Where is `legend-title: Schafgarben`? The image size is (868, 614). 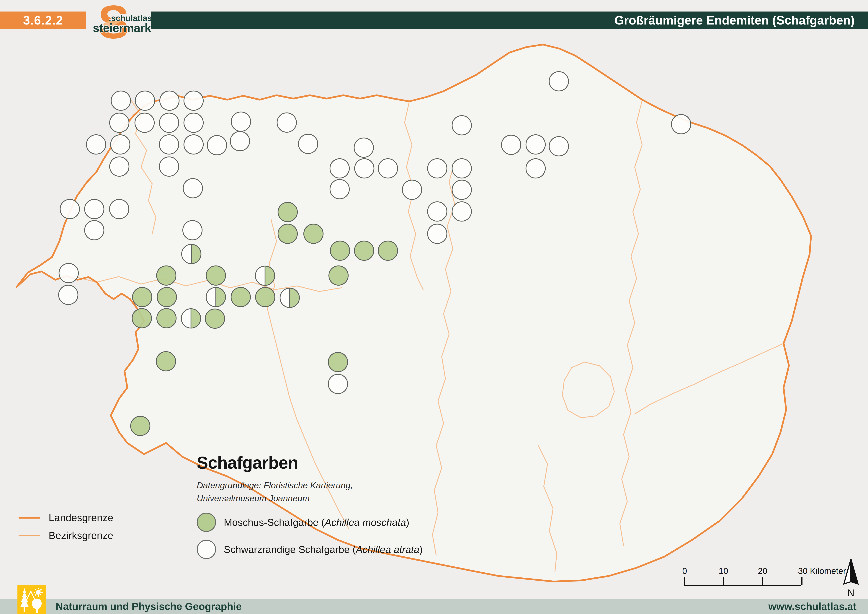
legend-title: Schafgarben is located at coordinates (327, 463).